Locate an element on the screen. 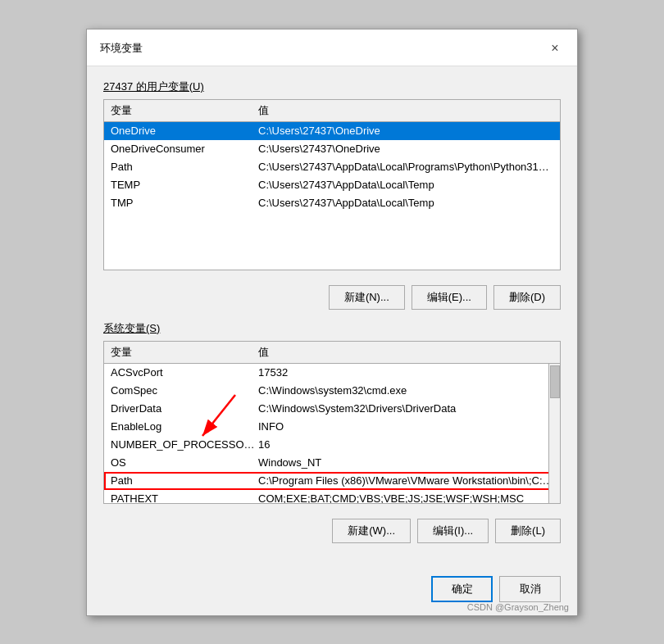 Image resolution: width=664 pixels, height=644 pixels. scrollbar-thumb is located at coordinates (555, 382).